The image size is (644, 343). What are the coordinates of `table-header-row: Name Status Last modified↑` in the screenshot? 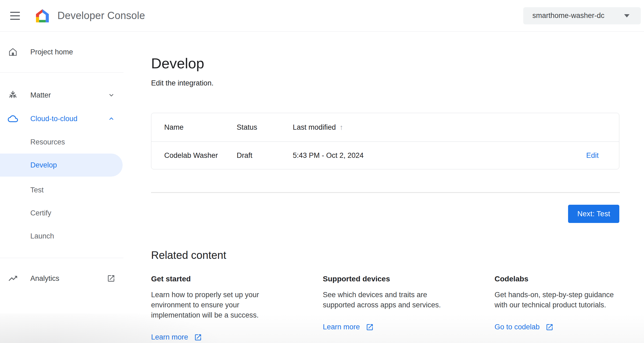 It's located at (385, 127).